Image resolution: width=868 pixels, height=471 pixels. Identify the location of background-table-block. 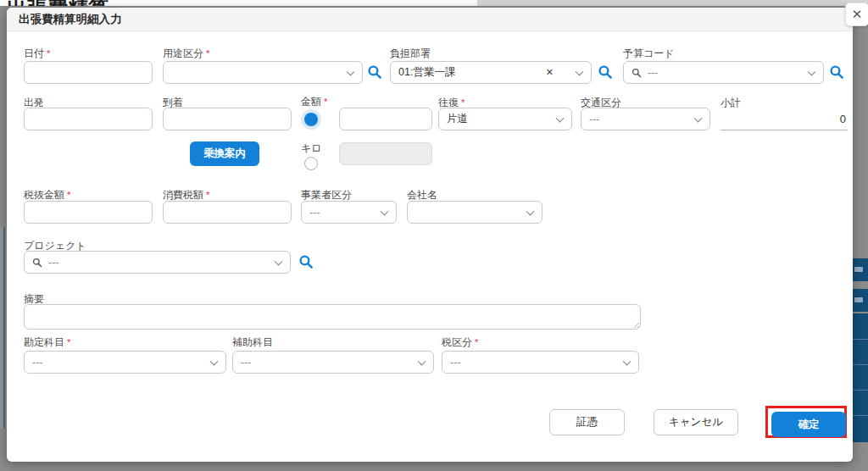
(860, 378).